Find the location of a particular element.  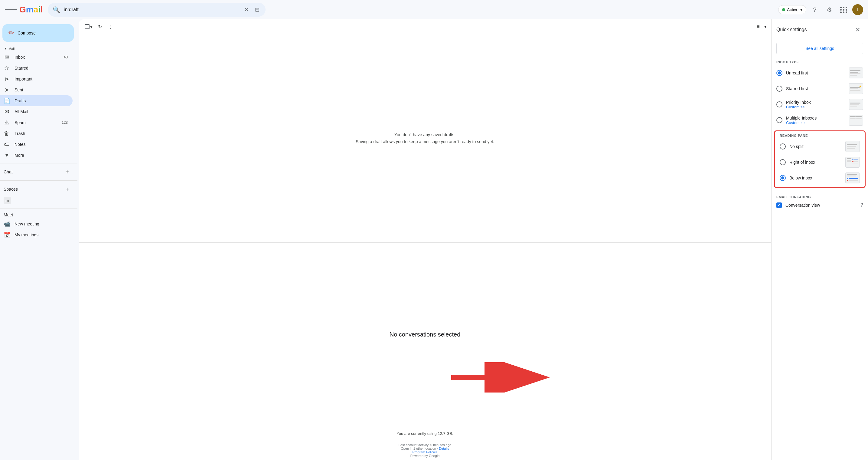

spaces-section-label: Spaces is located at coordinates (33, 189).